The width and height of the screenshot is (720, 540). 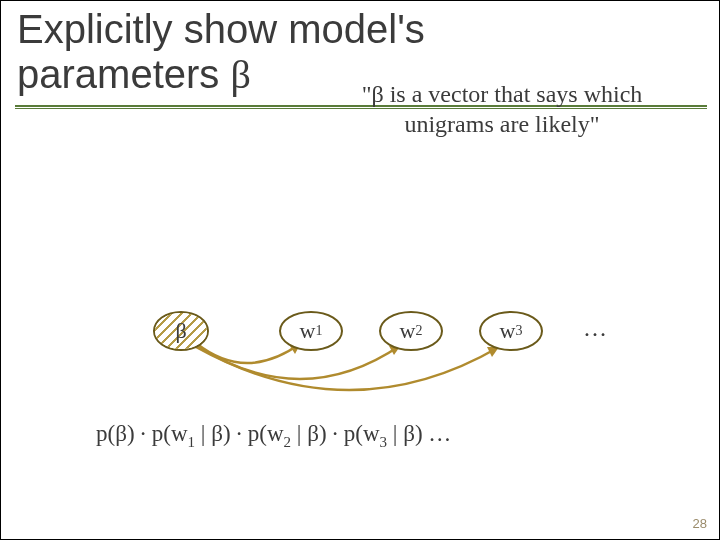 I want to click on node-w1-sub: 1, so click(x=318, y=331).